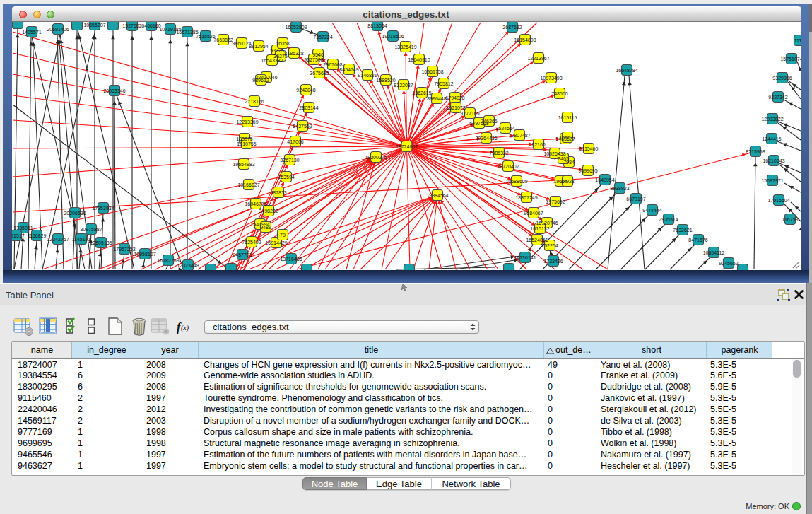 The image size is (812, 514). What do you see at coordinates (407, 147) in the screenshot?
I see `svg-text: 18724007` at bounding box center [407, 147].